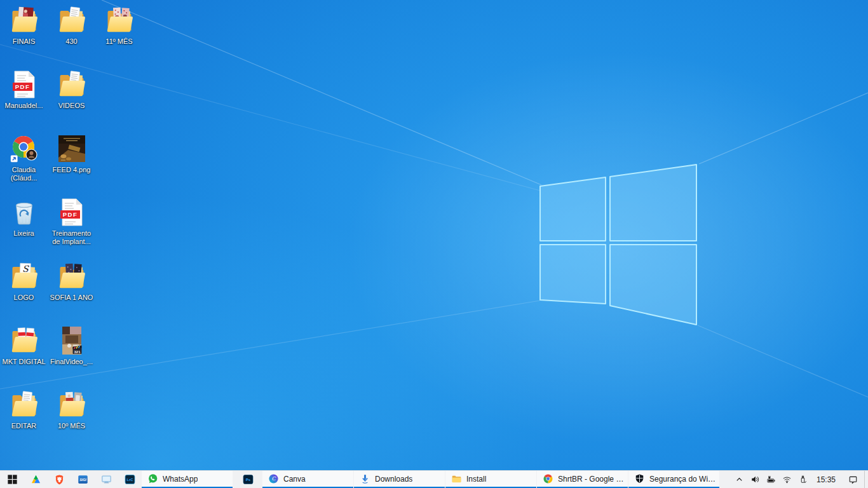 The image size is (868, 488). Describe the element at coordinates (24, 227) in the screenshot. I see `desktop-icon-lixeira: Lixeira` at that location.